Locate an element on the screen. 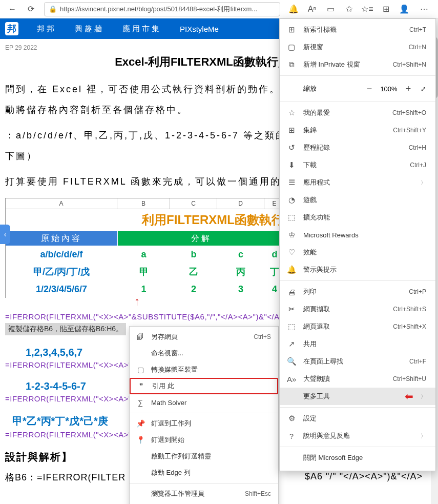 Image resolution: width=438 pixels, height=504 pixels. cell-split: 2 is located at coordinates (194, 289).